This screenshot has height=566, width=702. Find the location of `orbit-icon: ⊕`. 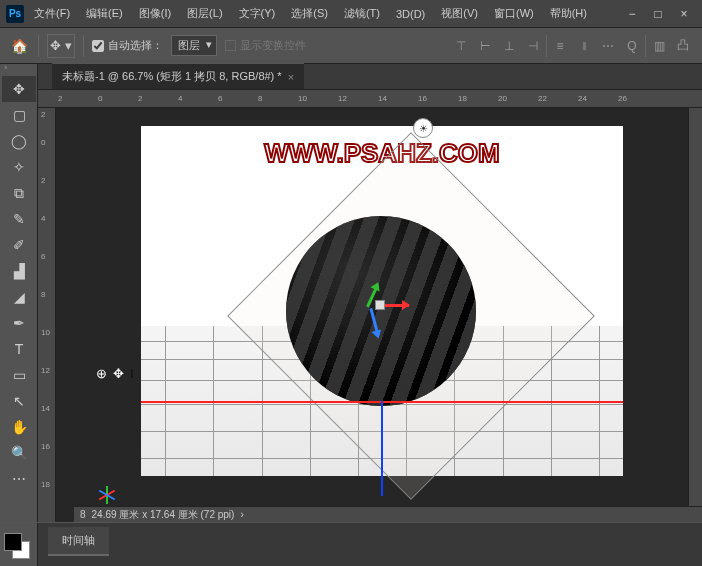

orbit-icon: ⊕ is located at coordinates (102, 374).